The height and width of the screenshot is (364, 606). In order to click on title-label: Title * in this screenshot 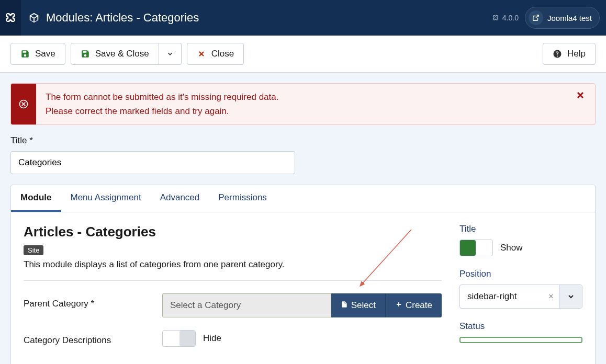, I will do `click(303, 141)`.